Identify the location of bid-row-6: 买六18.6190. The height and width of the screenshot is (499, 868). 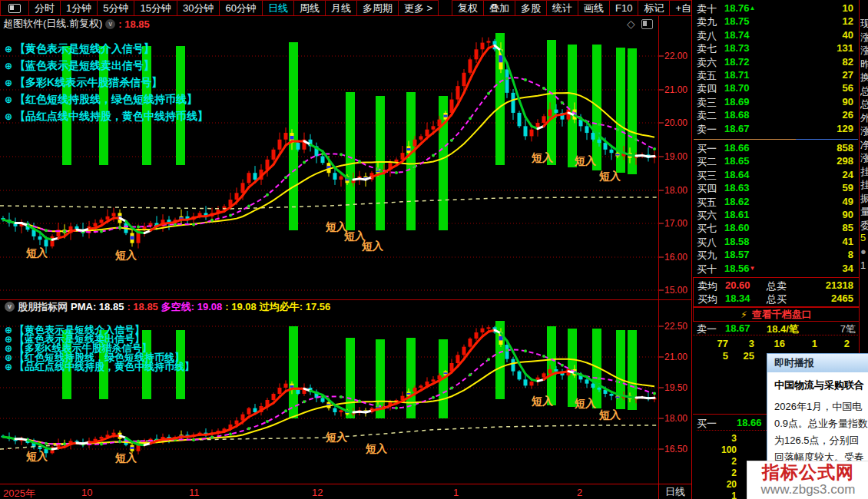
(776, 215).